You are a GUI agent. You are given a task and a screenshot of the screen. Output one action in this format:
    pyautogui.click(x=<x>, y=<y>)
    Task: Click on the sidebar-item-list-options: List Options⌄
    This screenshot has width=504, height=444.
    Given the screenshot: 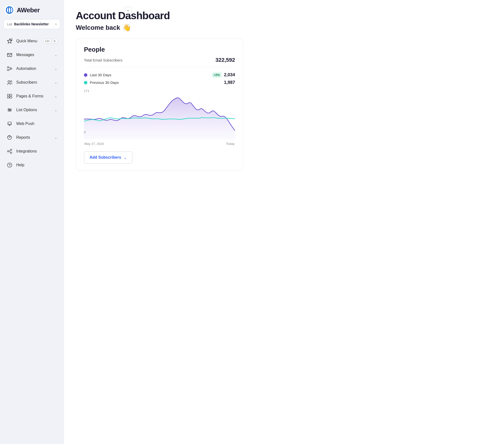 What is the action you would take?
    pyautogui.click(x=32, y=110)
    